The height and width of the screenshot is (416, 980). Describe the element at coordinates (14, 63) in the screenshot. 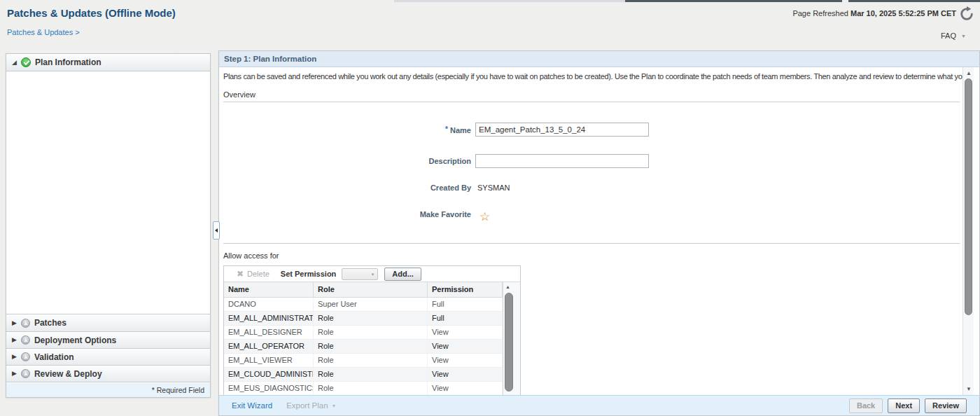

I see `disclosure-expanded-icon: ◢` at that location.